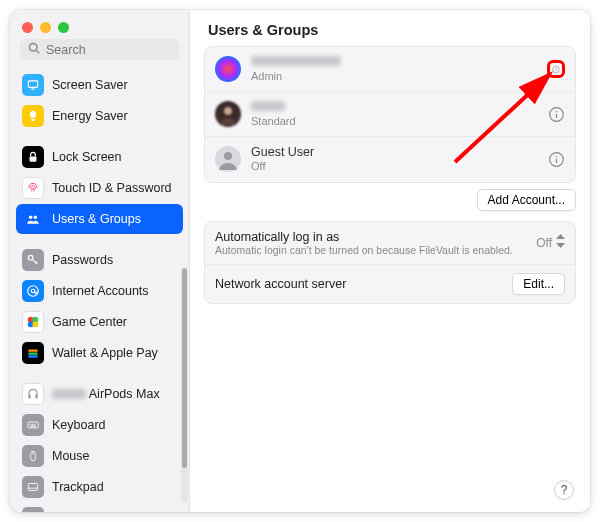 The image size is (600, 522). What do you see at coordinates (390, 244) in the screenshot?
I see `auto-login-row: Automatically log in as Automatic login …` at bounding box center [390, 244].